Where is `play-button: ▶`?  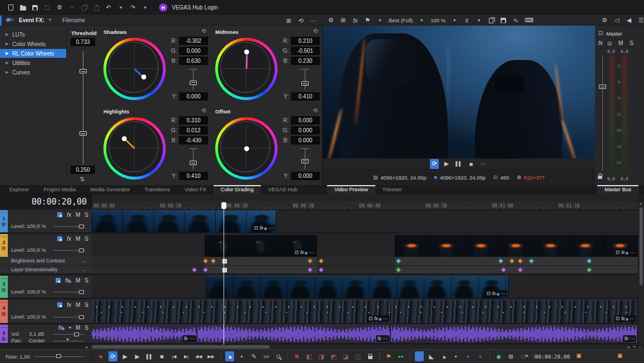 play-button: ▶ is located at coordinates (447, 164).